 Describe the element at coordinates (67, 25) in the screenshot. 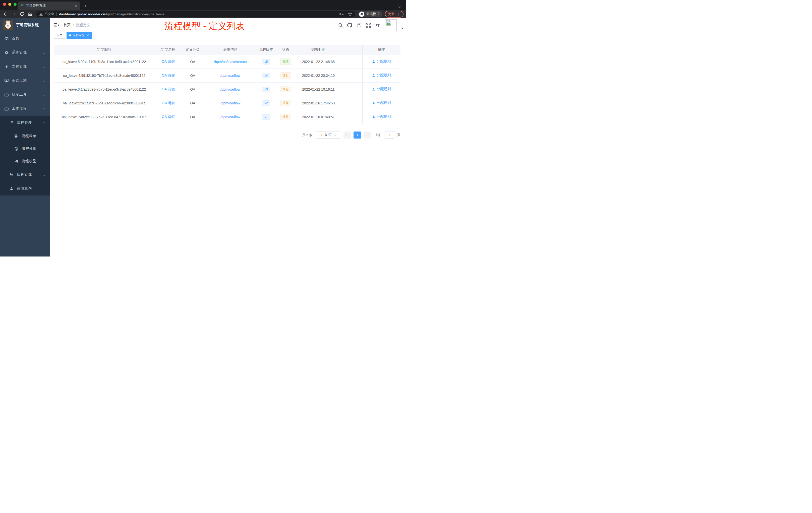

I see `breadcrumb-home: 首页` at that location.